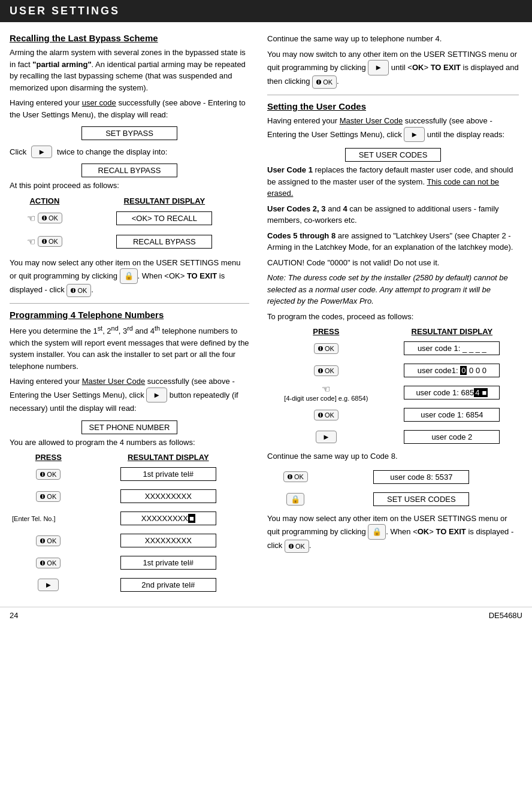 Image resolution: width=532 pixels, height=793 pixels. I want to click on ok-button-end: i OK, so click(297, 546).